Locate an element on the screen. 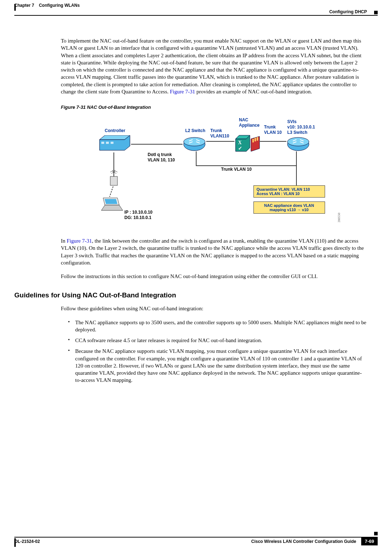  list-item: The NAC appliance supports up to 3500 us… is located at coordinates (218, 326).